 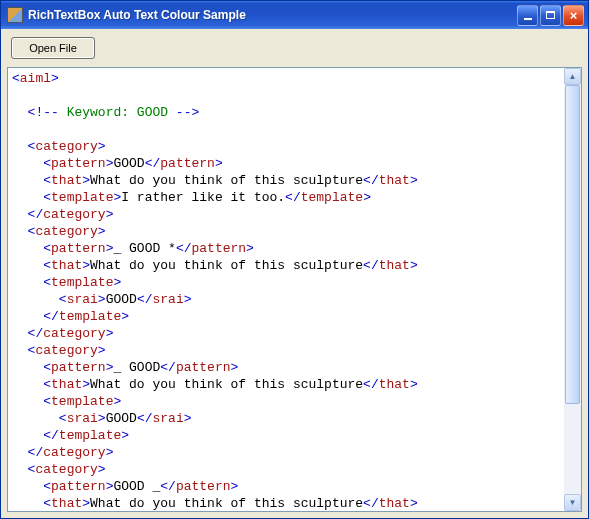 I want to click on window-title: RichTextBox Auto Text Colour Sample, so click(x=272, y=15).